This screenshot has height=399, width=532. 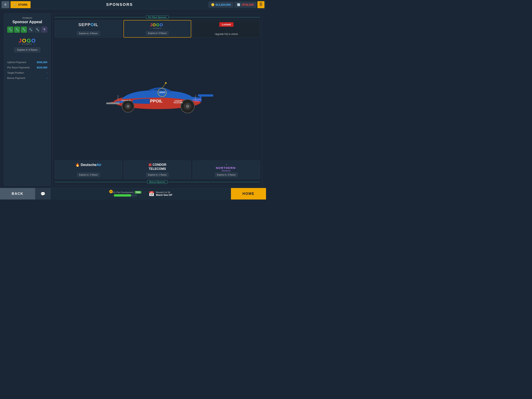 I want to click on bonus-bar: Bonus Sponsor, so click(x=157, y=182).